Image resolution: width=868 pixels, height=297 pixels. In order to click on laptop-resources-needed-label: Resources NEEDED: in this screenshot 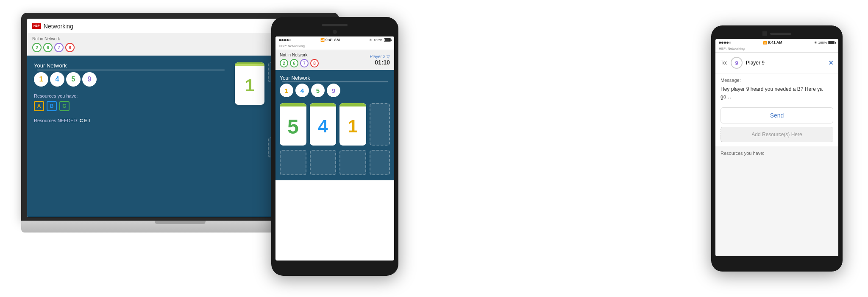, I will do `click(57, 120)`.